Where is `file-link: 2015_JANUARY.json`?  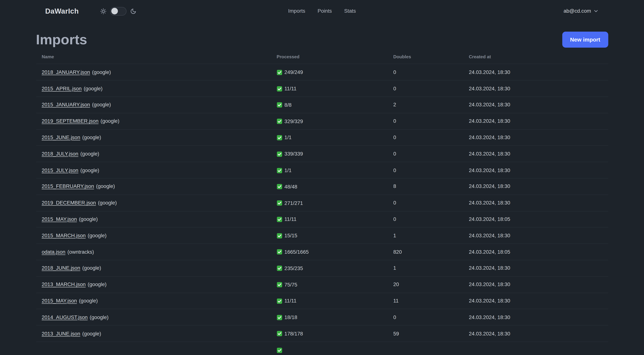 file-link: 2015_JANUARY.json is located at coordinates (66, 105).